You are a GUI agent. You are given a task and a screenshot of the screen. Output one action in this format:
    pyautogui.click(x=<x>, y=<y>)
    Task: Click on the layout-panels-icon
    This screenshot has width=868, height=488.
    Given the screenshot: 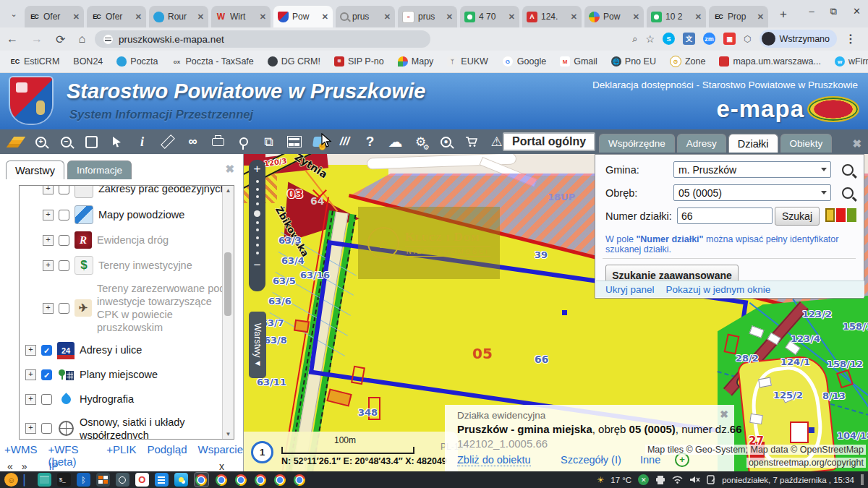 What is the action you would take?
    pyautogui.click(x=294, y=142)
    